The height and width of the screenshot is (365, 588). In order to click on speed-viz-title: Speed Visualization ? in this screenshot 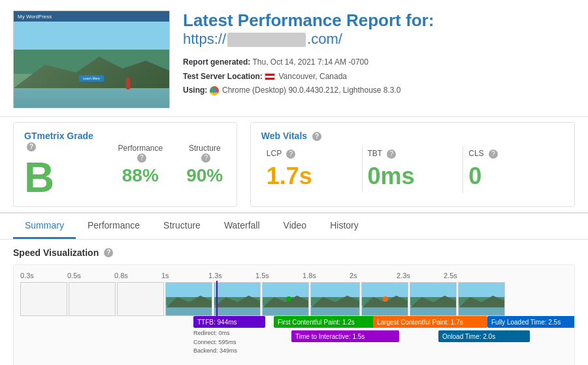, I will do `click(294, 253)`.